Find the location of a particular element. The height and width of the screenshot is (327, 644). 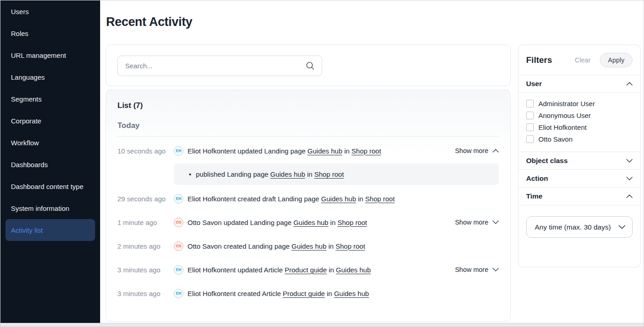

sidebar-item-dashboards: Dashboards is located at coordinates (50, 164).